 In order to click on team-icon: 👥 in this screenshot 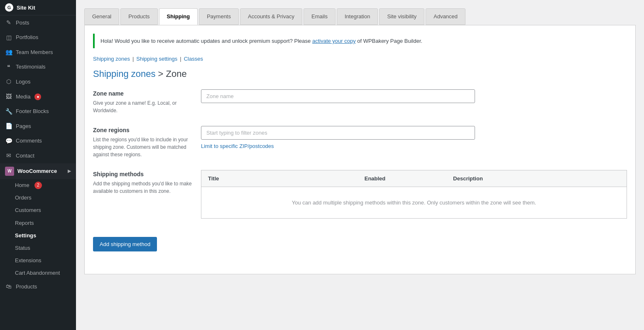, I will do `click(9, 52)`.